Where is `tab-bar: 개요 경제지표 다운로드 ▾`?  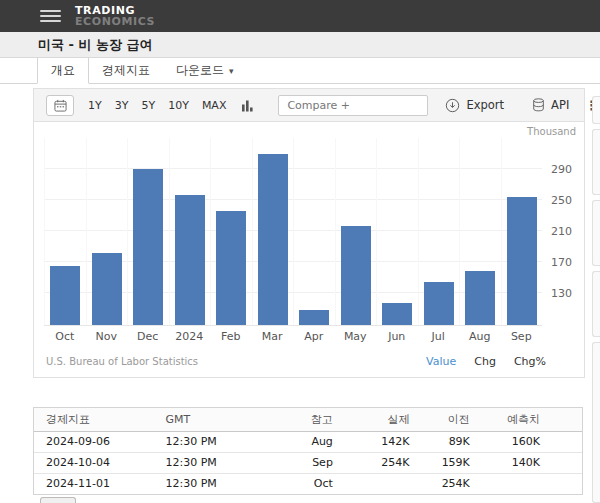 tab-bar: 개요 경제지표 다운로드 ▾ is located at coordinates (300, 71).